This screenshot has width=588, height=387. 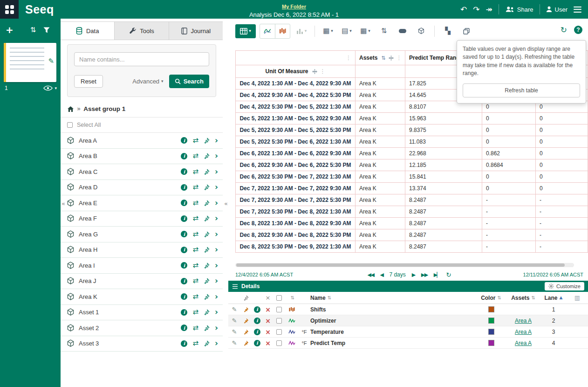 What do you see at coordinates (449, 275) in the screenshot?
I see `auto-update-icon: ↻` at bounding box center [449, 275].